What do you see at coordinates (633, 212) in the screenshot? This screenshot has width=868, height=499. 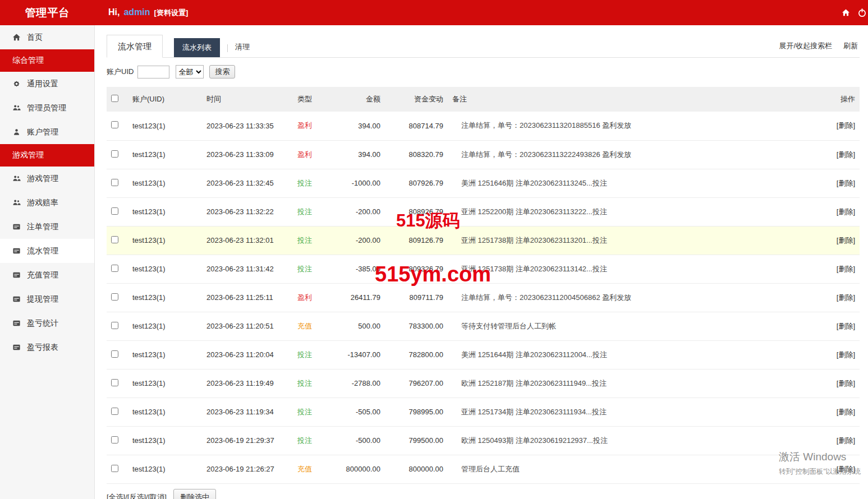 I see `cell-note: 亚洲 1252200期 注单20230623113222...投注` at bounding box center [633, 212].